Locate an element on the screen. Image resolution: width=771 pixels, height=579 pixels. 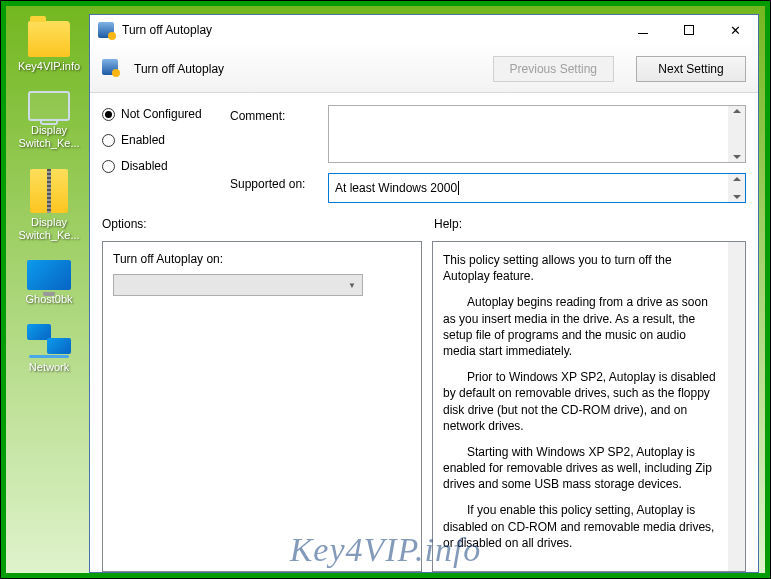
fields: Comment: Supported on: At least Windows … is located at coordinates (488, 154).